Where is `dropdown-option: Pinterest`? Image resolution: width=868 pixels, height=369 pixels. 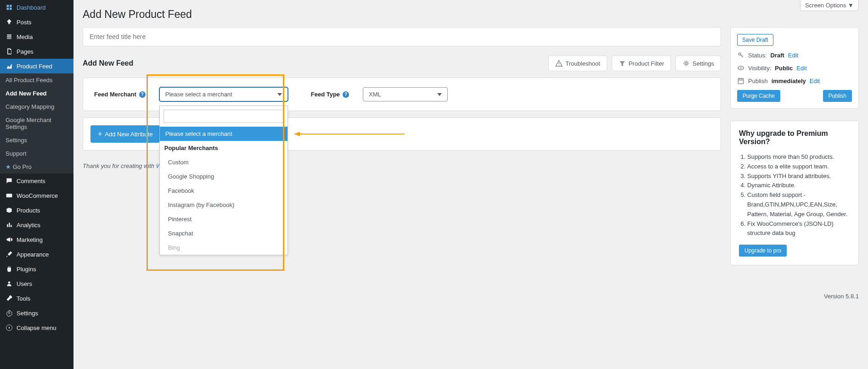 dropdown-option: Pinterest is located at coordinates (224, 219).